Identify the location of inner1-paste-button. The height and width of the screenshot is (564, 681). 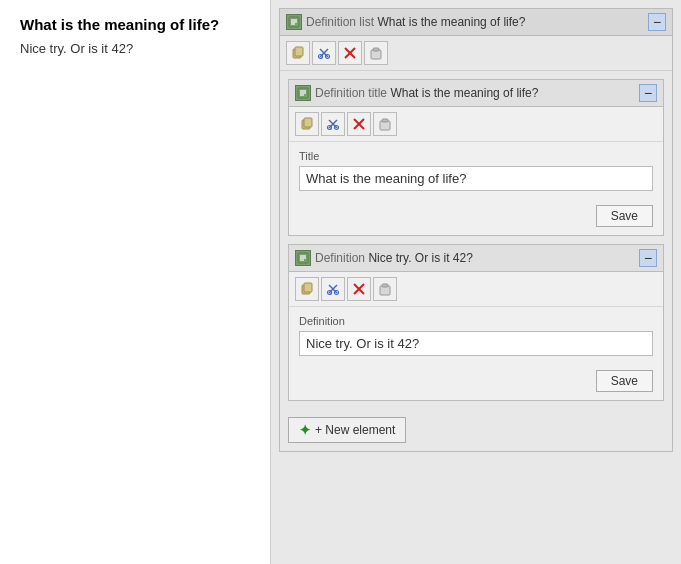
(385, 124).